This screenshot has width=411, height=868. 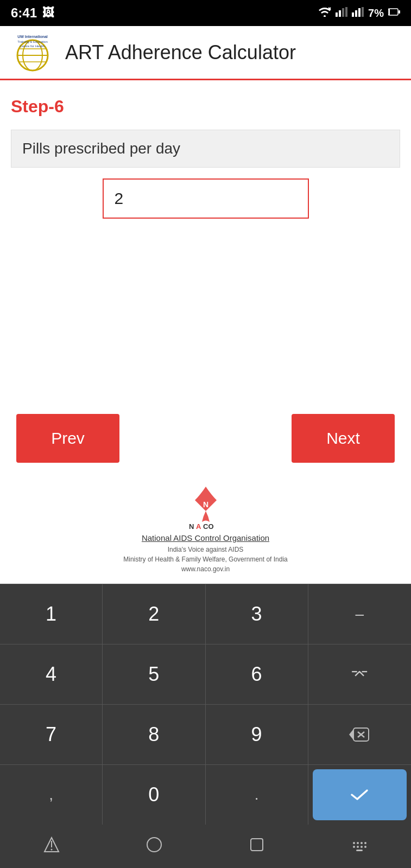 What do you see at coordinates (33, 13) in the screenshot?
I see `status-left: 6:41 🖼` at bounding box center [33, 13].